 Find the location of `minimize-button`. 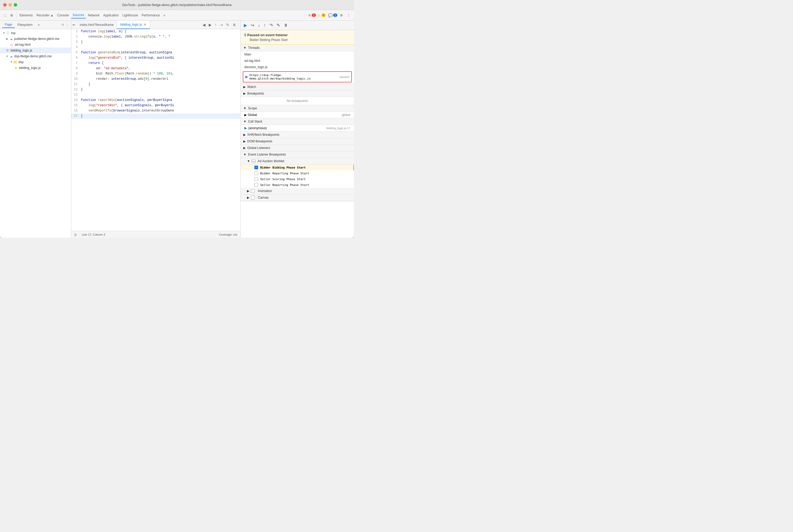

minimize-button is located at coordinates (10, 5).